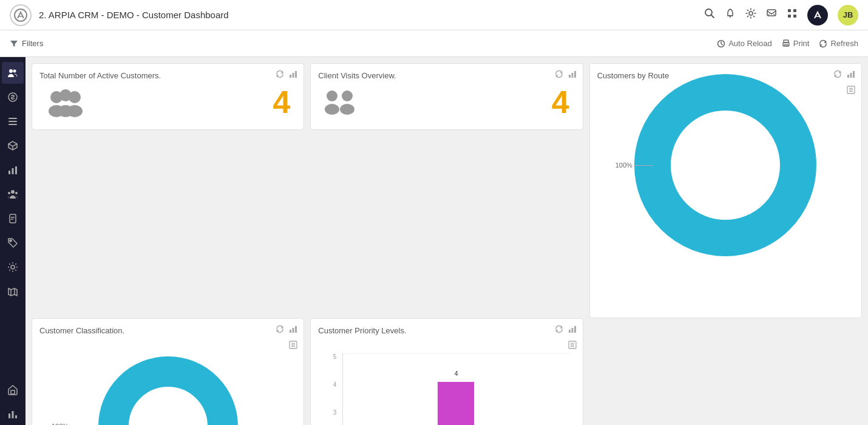 The width and height of the screenshot is (868, 425). Describe the element at coordinates (13, 267) in the screenshot. I see `sidebar-item-settings` at that location.